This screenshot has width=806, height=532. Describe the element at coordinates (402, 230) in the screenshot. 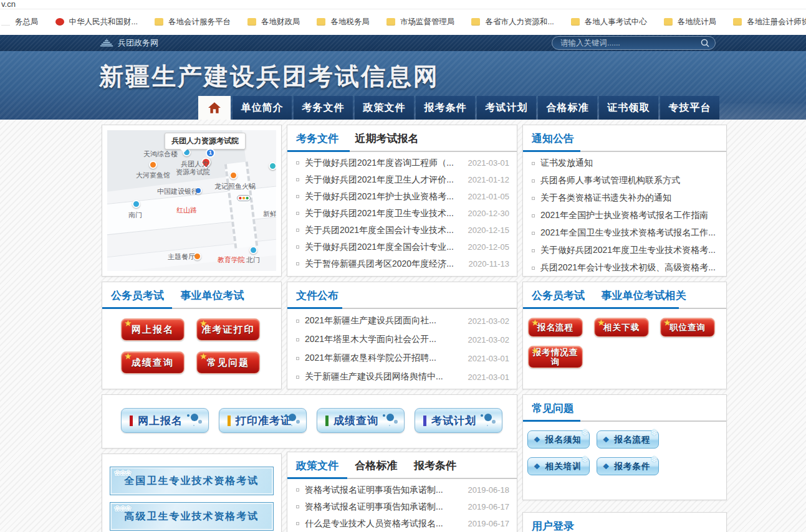

I see `news-item: 关于兵团2021年度全国会计专业技术... 2020-12-15` at that location.